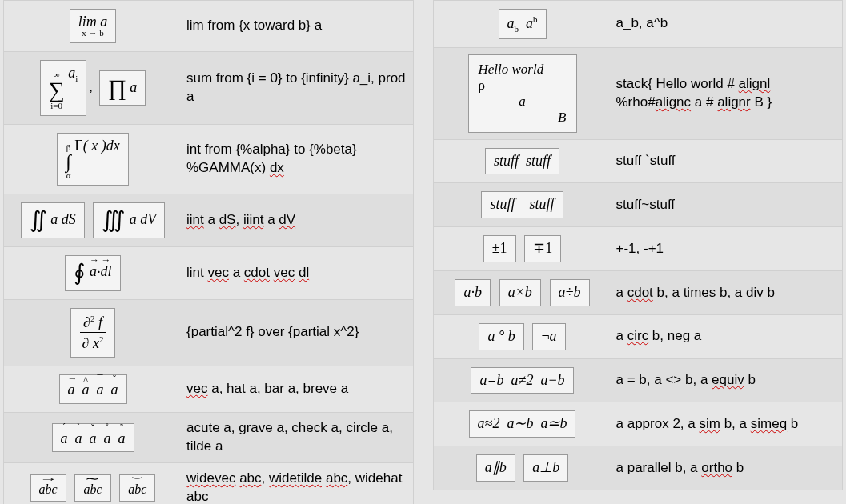 The image size is (846, 504). I want to click on formula-iiint: ∭ a dV, so click(129, 221).